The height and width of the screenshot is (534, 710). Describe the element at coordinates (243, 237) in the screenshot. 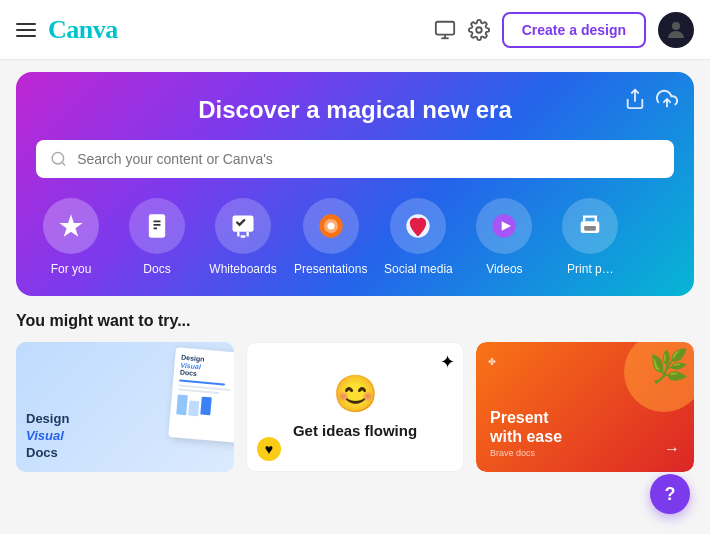

I see `category-whiteboards: Whiteboards` at that location.